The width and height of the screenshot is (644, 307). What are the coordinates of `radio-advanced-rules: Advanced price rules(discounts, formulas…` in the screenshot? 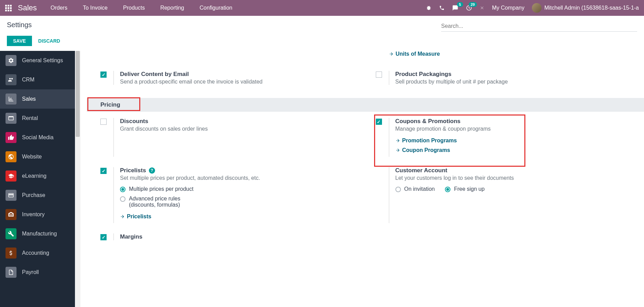 It's located at (238, 202).